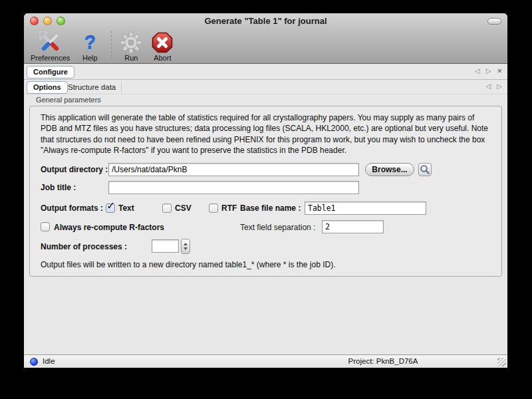 This screenshot has height=399, width=532. I want to click on abort-label: Abort, so click(162, 58).